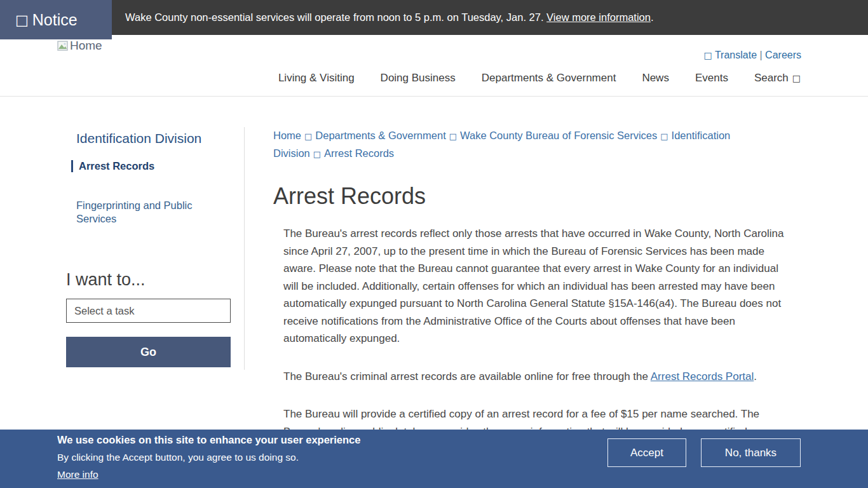 Image resolution: width=868 pixels, height=488 pixels. Describe the element at coordinates (316, 78) in the screenshot. I see `nav-living-visiting: Living & Visiting` at that location.